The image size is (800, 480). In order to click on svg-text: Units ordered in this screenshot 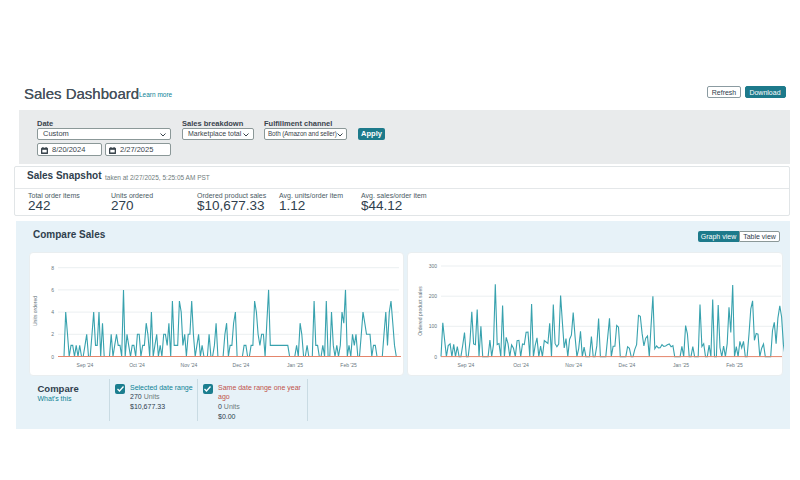, I will do `click(35, 311)`.